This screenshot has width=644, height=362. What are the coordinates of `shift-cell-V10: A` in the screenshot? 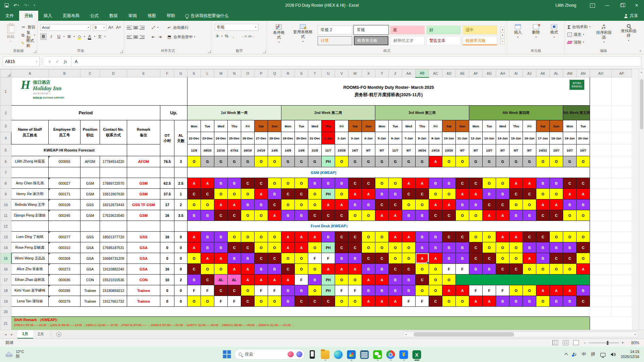 It's located at (342, 205).